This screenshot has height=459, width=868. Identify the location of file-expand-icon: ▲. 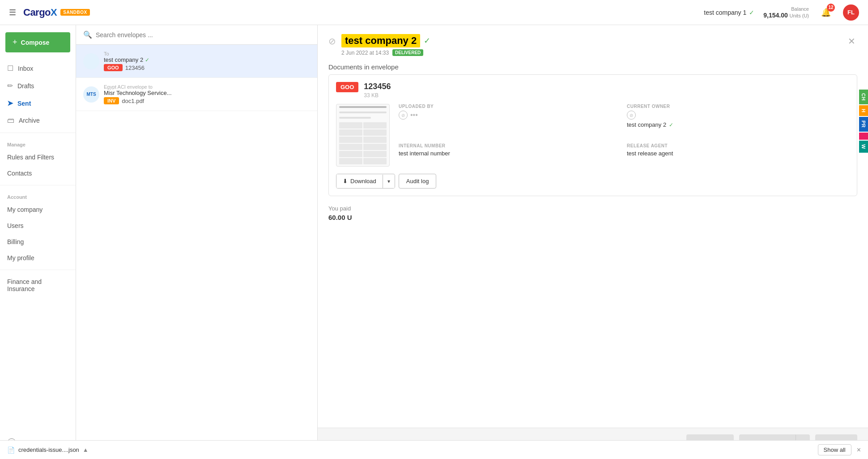
(86, 450).